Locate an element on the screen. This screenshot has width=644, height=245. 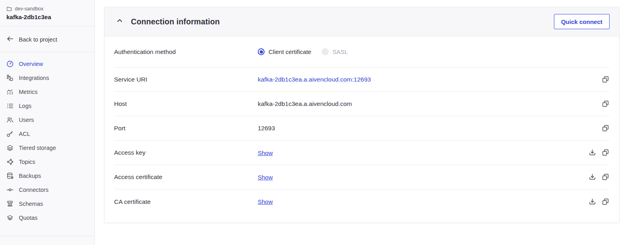
sidebar-divider is located at coordinates (47, 236).